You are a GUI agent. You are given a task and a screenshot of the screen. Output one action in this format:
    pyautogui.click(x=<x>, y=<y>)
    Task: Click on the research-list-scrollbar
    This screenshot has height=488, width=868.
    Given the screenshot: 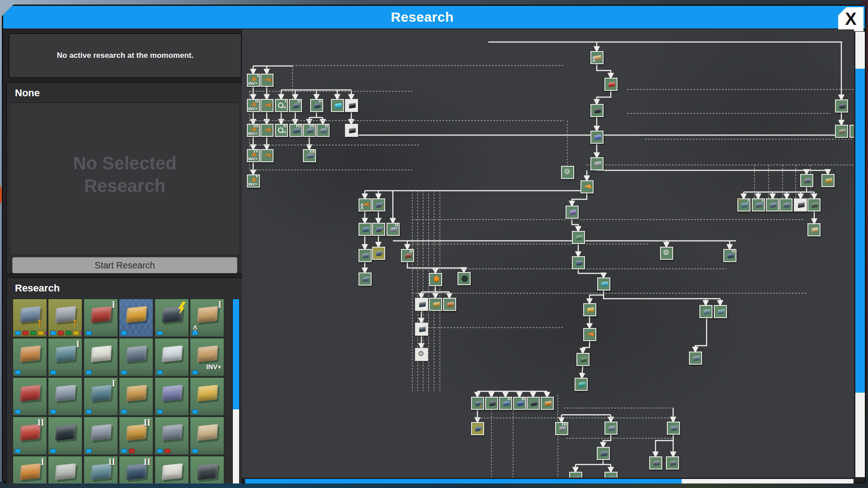 What is the action you would take?
    pyautogui.click(x=236, y=392)
    